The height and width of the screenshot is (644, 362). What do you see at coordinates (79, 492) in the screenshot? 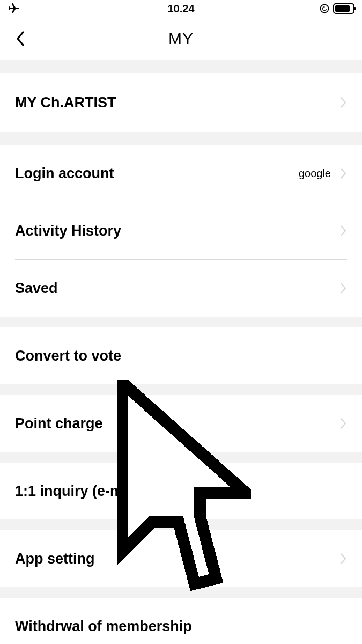
I see `menu-label: 1:1 inquiry (e-mail)` at bounding box center [79, 492].